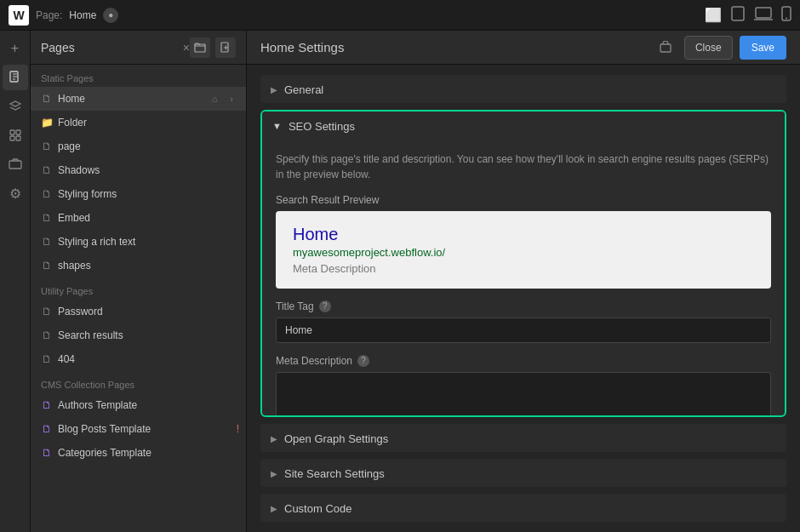 The width and height of the screenshot is (800, 532). I want to click on seo-accordion-title: SEO Settings, so click(322, 126).